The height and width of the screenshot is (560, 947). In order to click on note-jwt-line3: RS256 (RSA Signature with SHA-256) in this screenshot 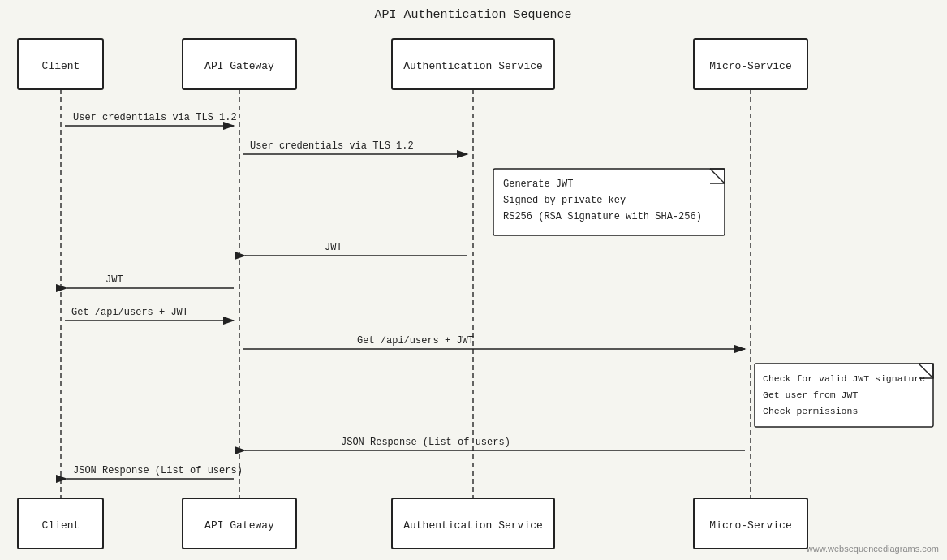, I will do `click(602, 217)`.